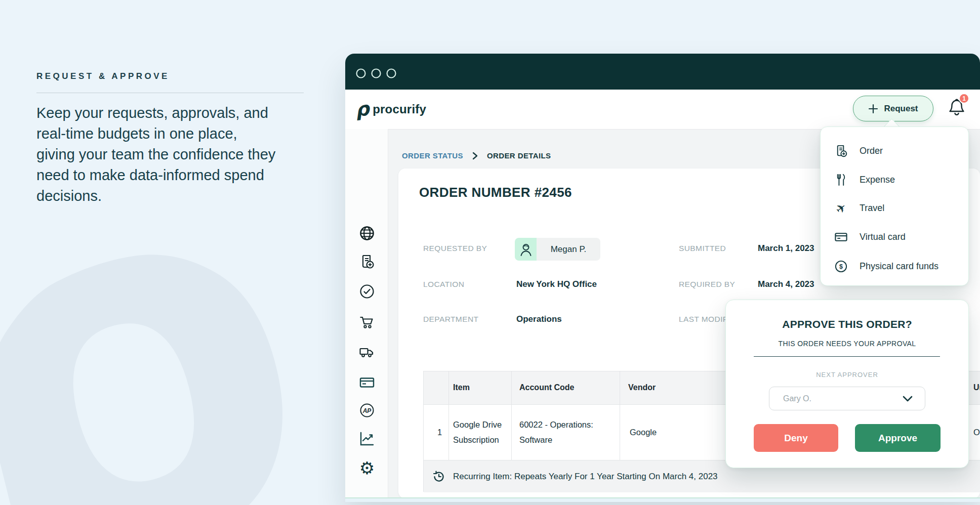  Describe the element at coordinates (841, 180) in the screenshot. I see `expense-icon` at that location.